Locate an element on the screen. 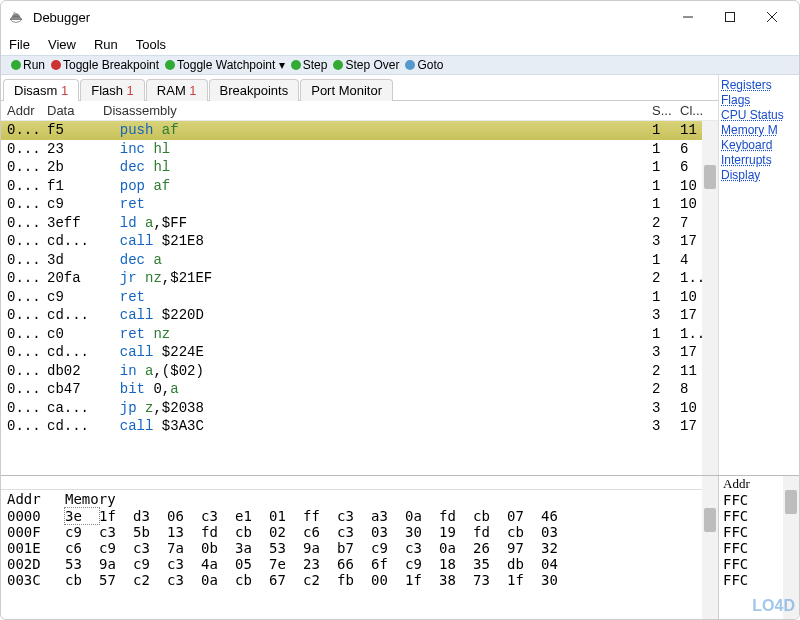 The image size is (800, 620). disasm-row: 0...3eff ld a,$FF27 is located at coordinates (360, 224).